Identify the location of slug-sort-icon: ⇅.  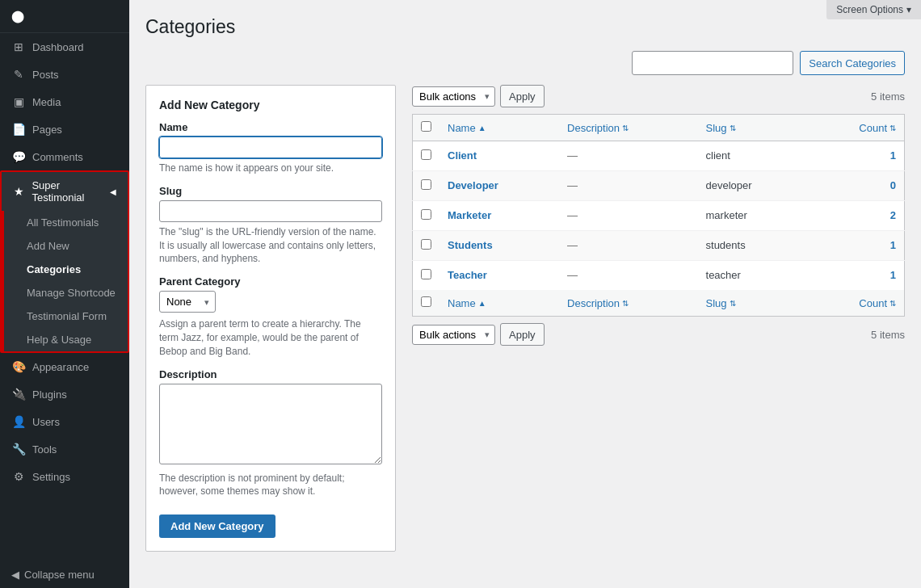
(733, 128).